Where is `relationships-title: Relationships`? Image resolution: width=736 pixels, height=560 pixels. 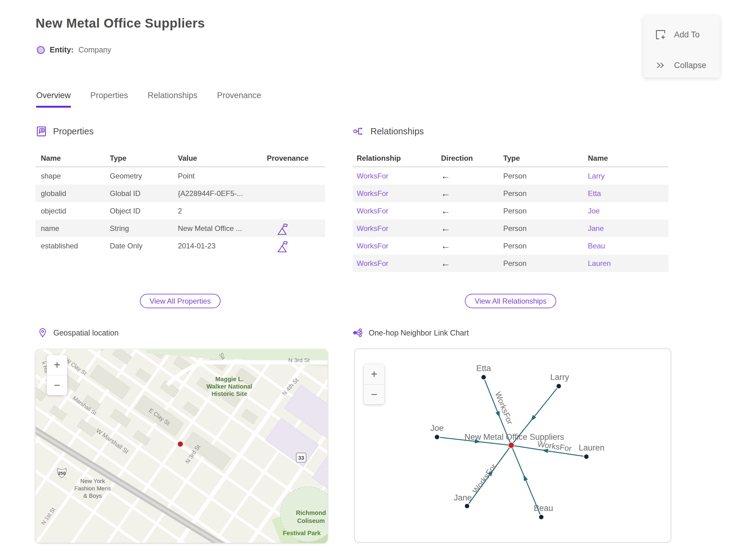
relationships-title: Relationships is located at coordinates (397, 131).